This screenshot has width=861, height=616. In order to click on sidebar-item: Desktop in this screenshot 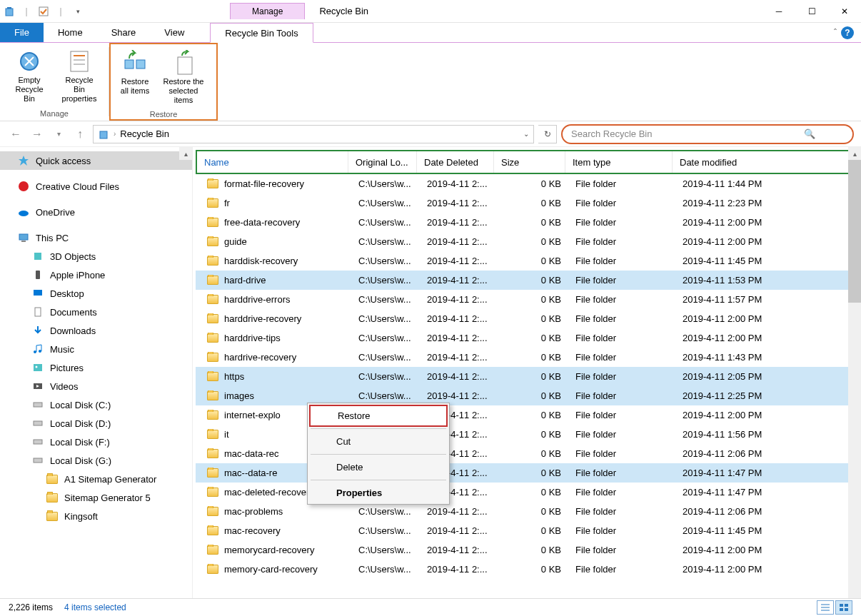, I will do `click(96, 293)`.